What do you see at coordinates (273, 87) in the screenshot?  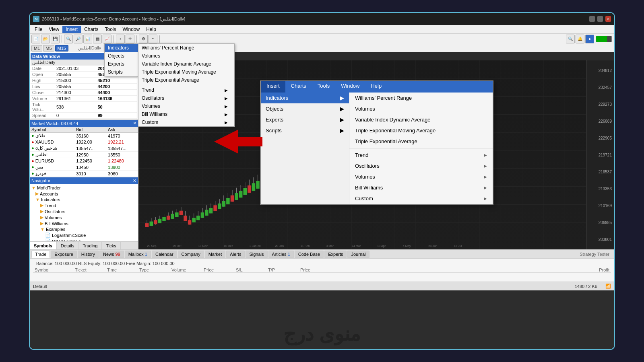 I see `insert-menu-insert: Insert` at bounding box center [273, 87].